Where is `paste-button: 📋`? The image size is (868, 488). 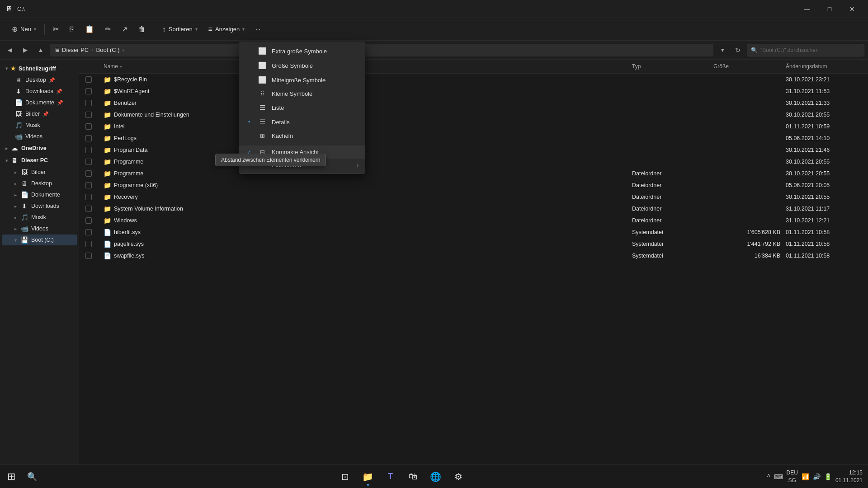
paste-button: 📋 is located at coordinates (90, 29).